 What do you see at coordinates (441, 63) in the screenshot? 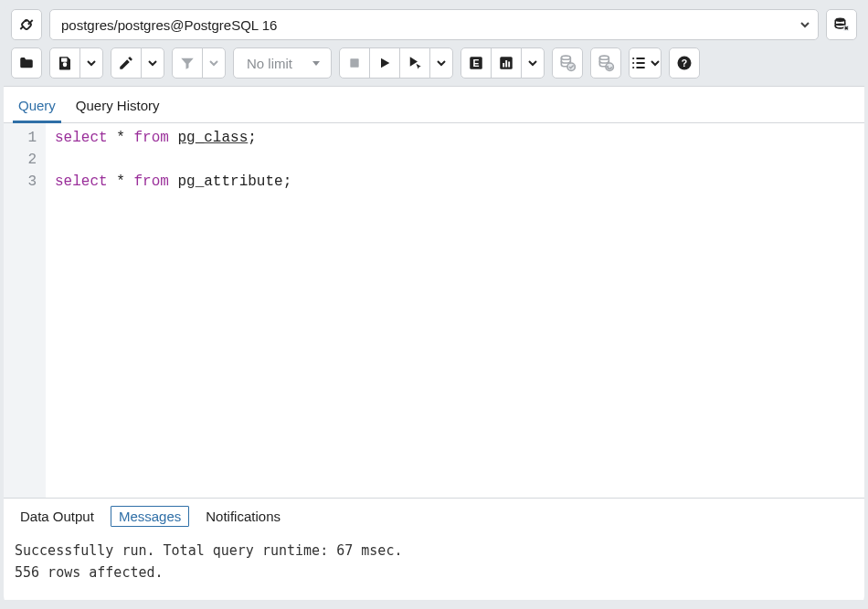
I see `execute-dropdown-button` at bounding box center [441, 63].